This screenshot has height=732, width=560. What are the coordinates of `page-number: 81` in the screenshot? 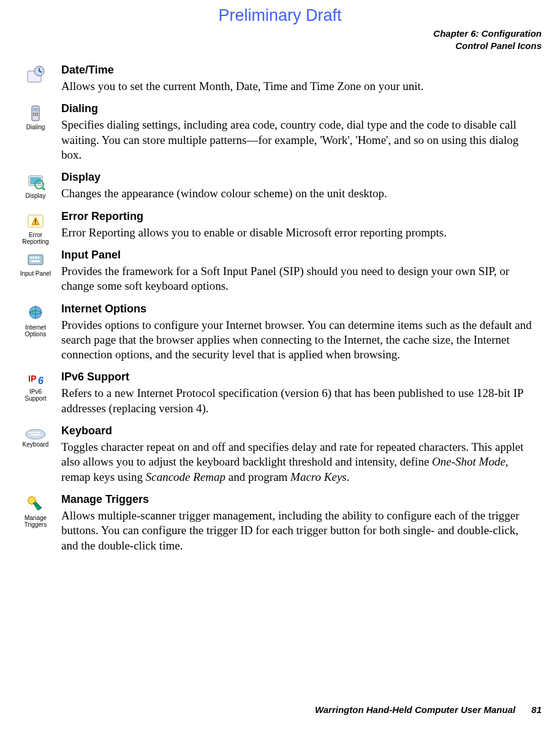 It's located at (537, 709).